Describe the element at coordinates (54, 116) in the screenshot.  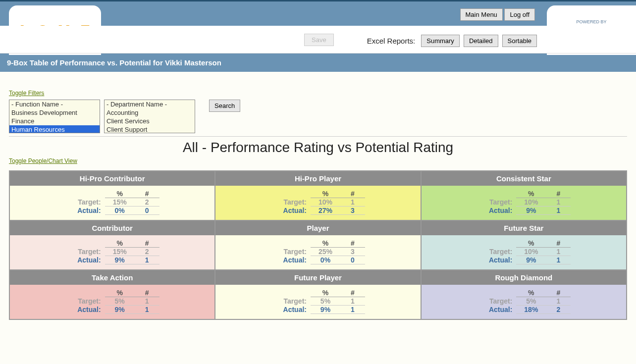
I see `function-name-listbox: - Function Name -Business DevelopmentFin…` at that location.